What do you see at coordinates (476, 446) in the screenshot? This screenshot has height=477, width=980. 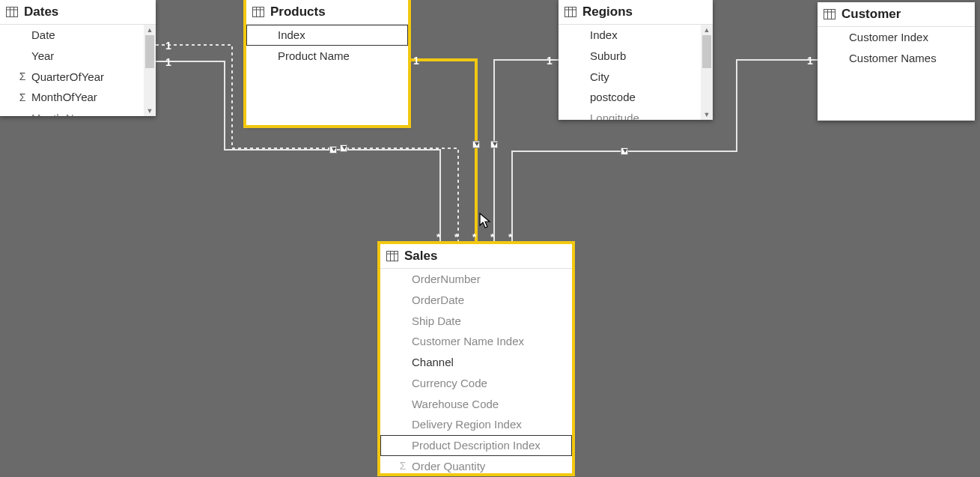 I see `field-row: ΣProduct Description Index` at bounding box center [476, 446].